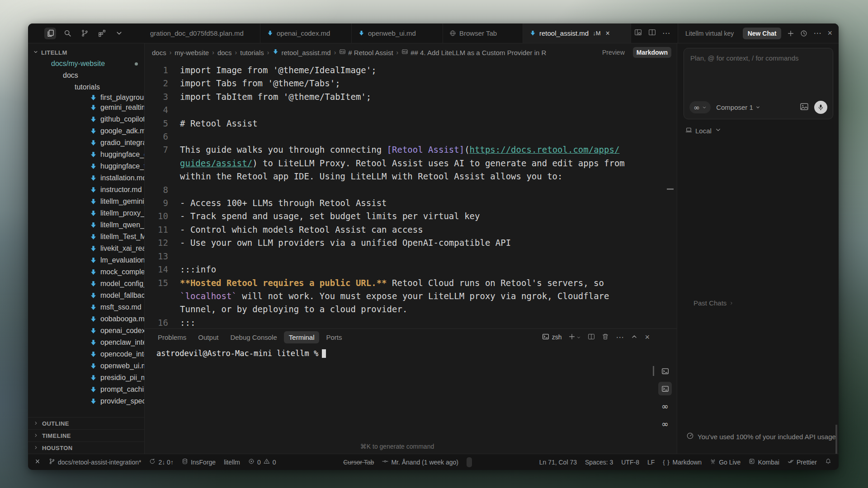  Describe the element at coordinates (725, 462) in the screenshot. I see `go-live: Go Live` at that location.